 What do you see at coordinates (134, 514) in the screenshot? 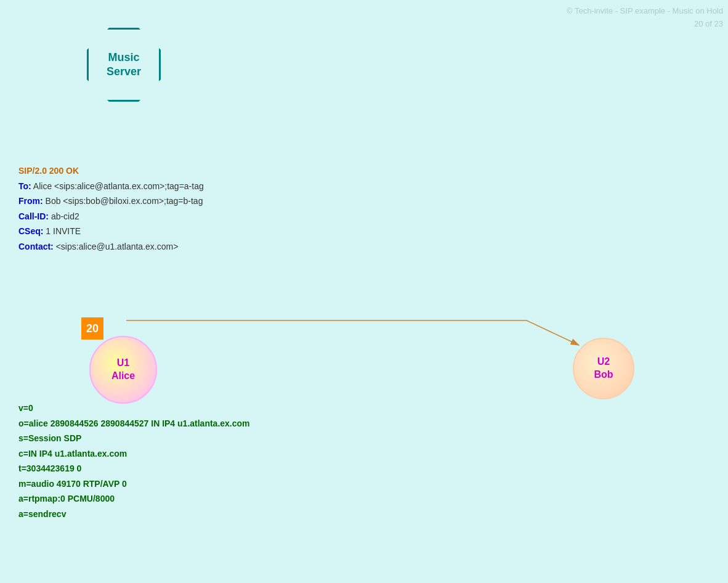
I see `sdp-line8: a=sendrecv` at bounding box center [134, 514].